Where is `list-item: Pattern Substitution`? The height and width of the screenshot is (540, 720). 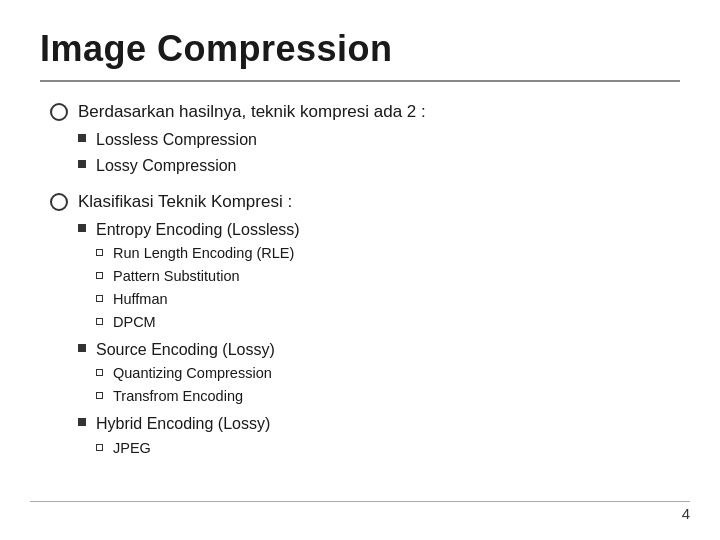 list-item: Pattern Substitution is located at coordinates (198, 276).